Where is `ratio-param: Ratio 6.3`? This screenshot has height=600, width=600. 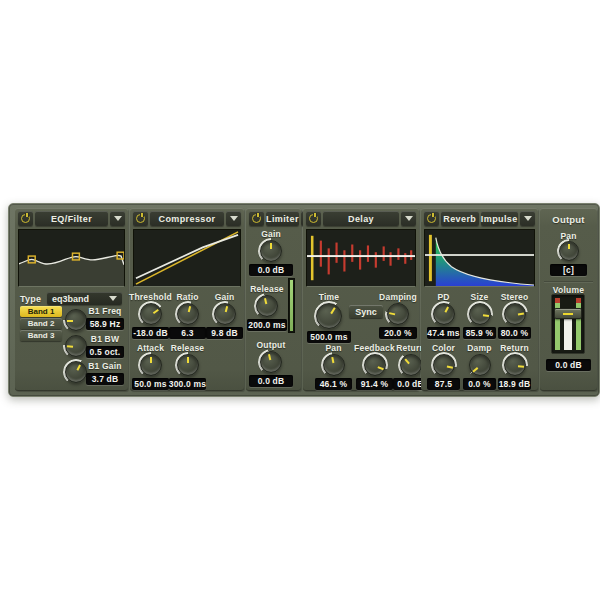 ratio-param: Ratio 6.3 is located at coordinates (188, 316).